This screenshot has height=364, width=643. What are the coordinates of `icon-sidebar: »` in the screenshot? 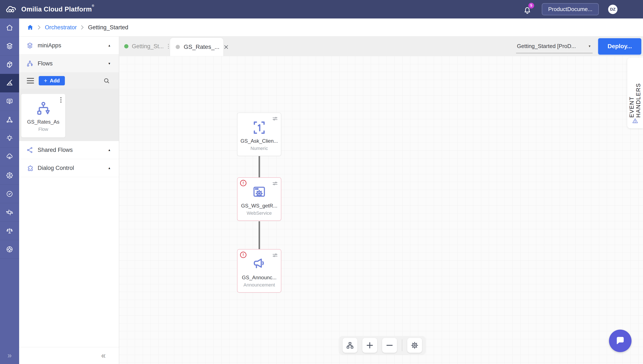 It's located at (10, 191).